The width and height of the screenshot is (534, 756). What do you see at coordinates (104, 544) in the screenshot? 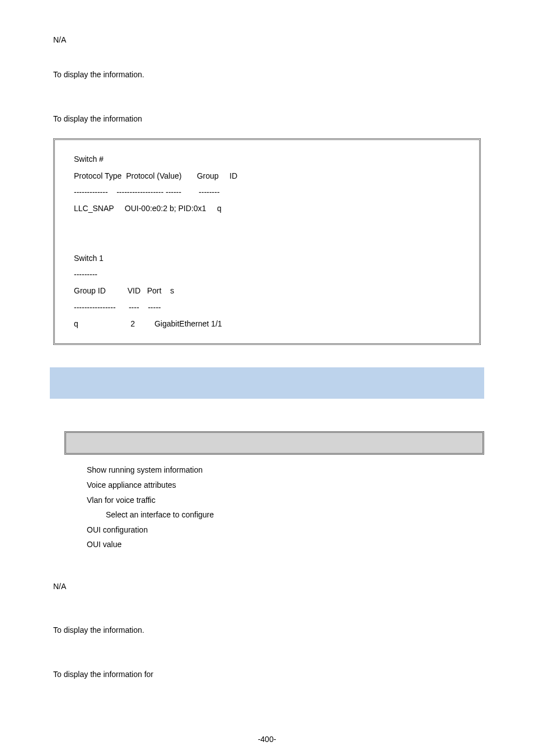
I see `help-item-text: OUI value` at bounding box center [104, 544].